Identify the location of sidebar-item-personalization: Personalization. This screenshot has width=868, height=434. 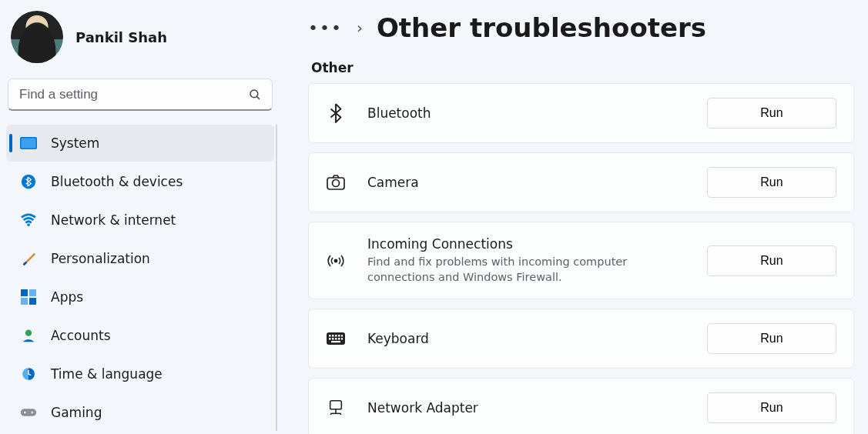
(140, 259).